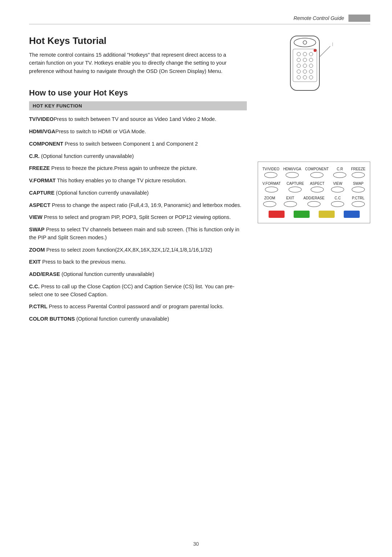 The width and height of the screenshot is (392, 557). I want to click on key-name: CAPTURE, so click(42, 193).